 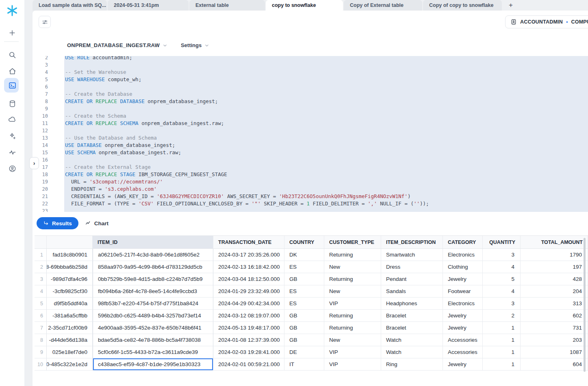 What do you see at coordinates (41, 291) in the screenshot?
I see `cell-rownum: 4` at bounding box center [41, 291].